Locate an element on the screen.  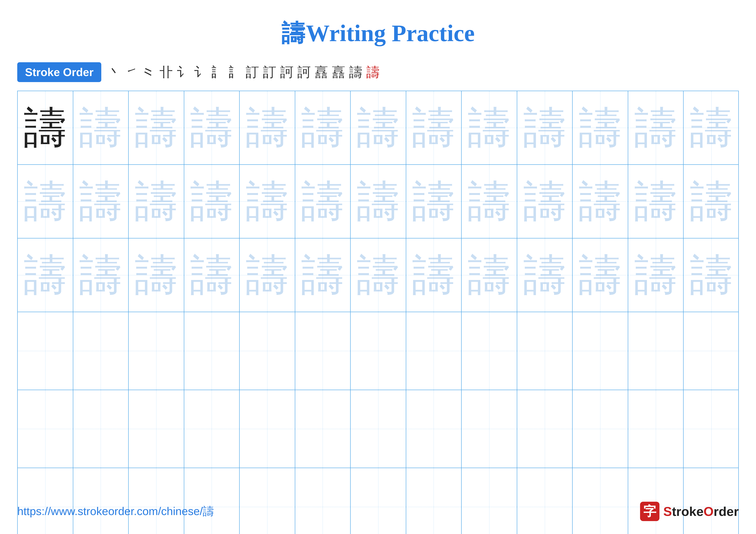
grid-cell-1-11: 譸 is located at coordinates (601, 128).